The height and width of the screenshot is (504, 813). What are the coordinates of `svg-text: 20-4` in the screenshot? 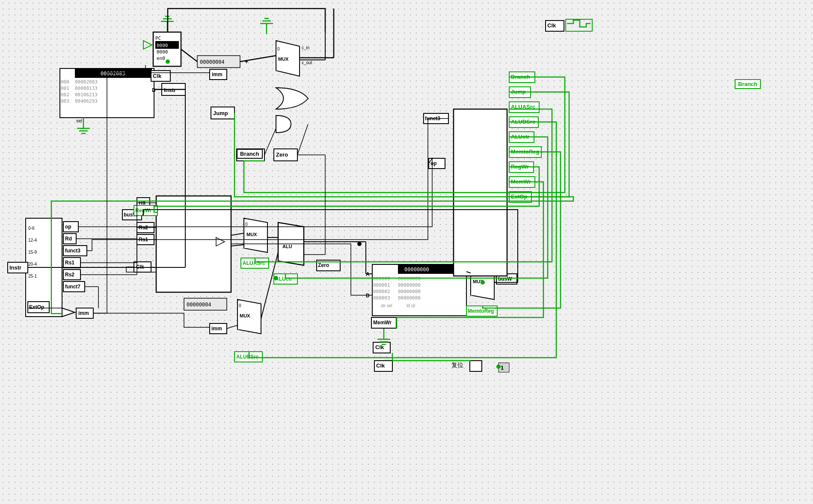 It's located at (33, 264).